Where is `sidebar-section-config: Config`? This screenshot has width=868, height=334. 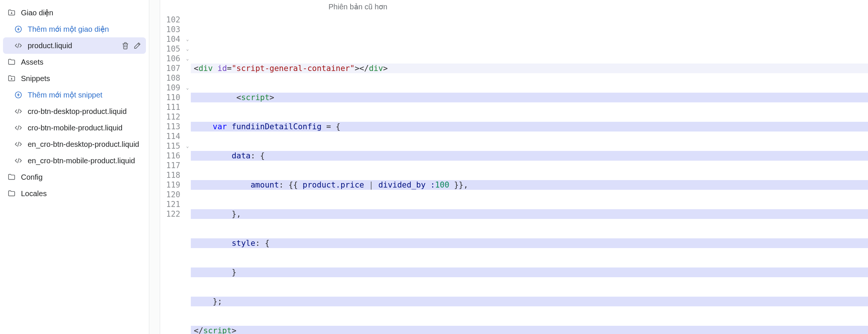 sidebar-section-config: Config is located at coordinates (74, 177).